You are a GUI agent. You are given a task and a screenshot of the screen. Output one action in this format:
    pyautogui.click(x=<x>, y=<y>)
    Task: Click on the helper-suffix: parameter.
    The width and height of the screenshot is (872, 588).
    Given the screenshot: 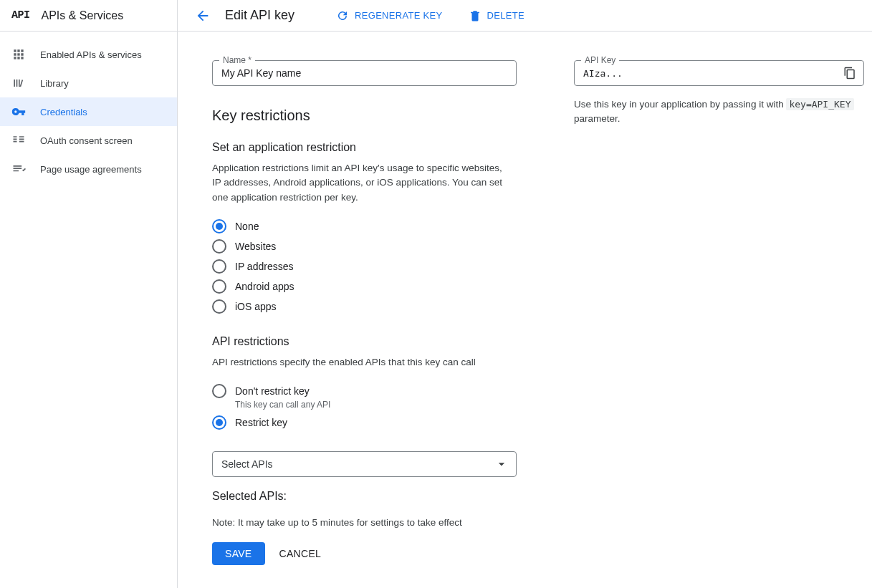 What is the action you would take?
    pyautogui.click(x=598, y=119)
    